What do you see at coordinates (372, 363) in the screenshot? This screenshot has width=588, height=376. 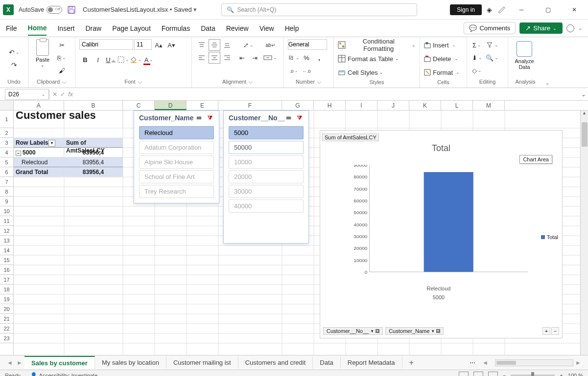 I see `sheet-tab: Report Metadata` at bounding box center [372, 363].